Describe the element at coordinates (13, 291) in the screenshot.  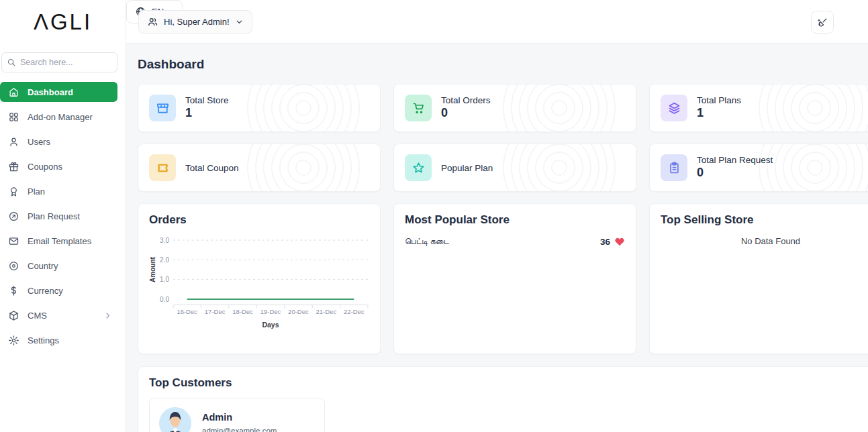
I see `dollar-icon` at that location.